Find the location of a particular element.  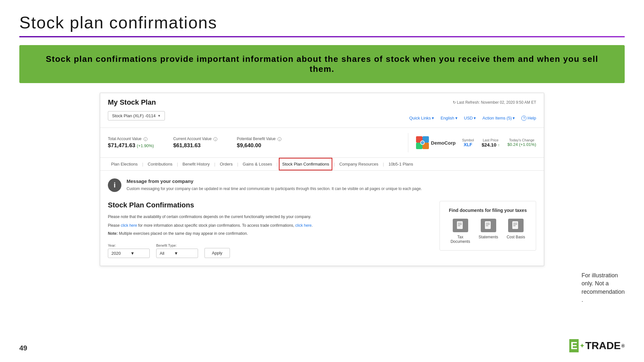

info-message: i Message from your company Custom messa… is located at coordinates (322, 185).